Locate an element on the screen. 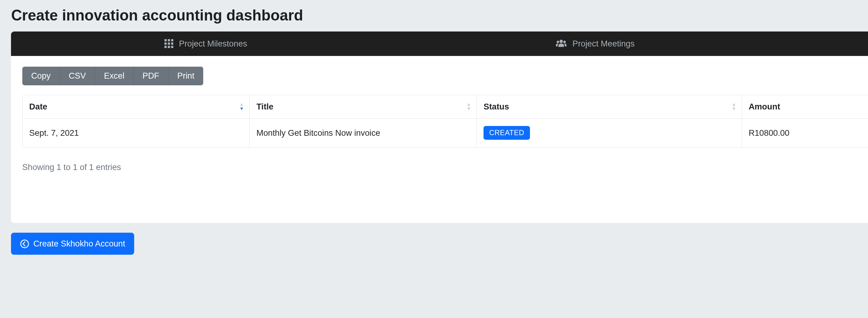  column-header-label: Status is located at coordinates (496, 107).